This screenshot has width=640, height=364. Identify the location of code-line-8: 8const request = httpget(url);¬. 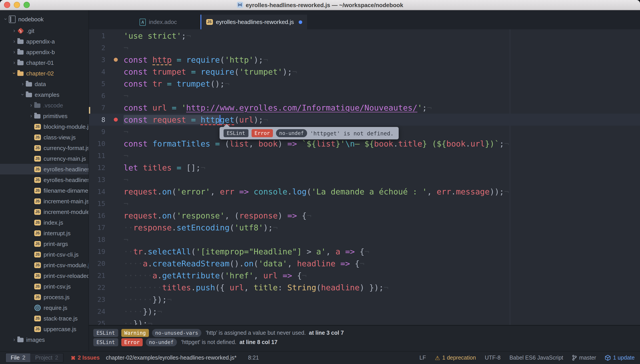
(364, 120).